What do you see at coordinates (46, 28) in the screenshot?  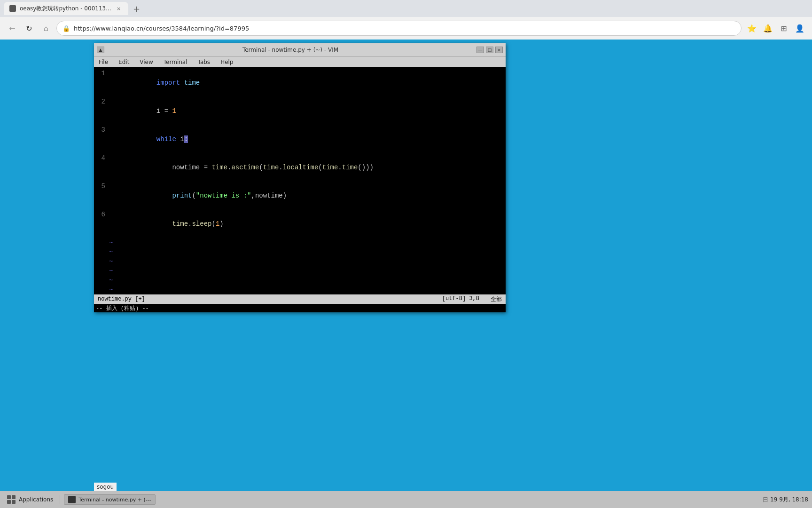 I see `home-button: ⌂` at bounding box center [46, 28].